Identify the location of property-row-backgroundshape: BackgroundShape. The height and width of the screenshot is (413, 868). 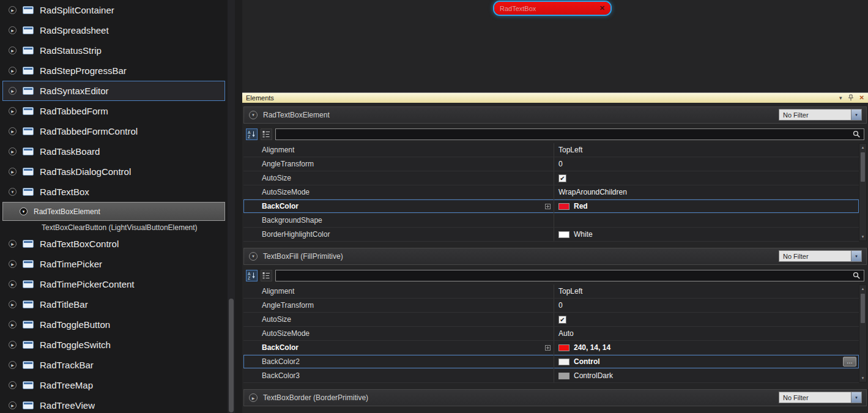
(551, 220).